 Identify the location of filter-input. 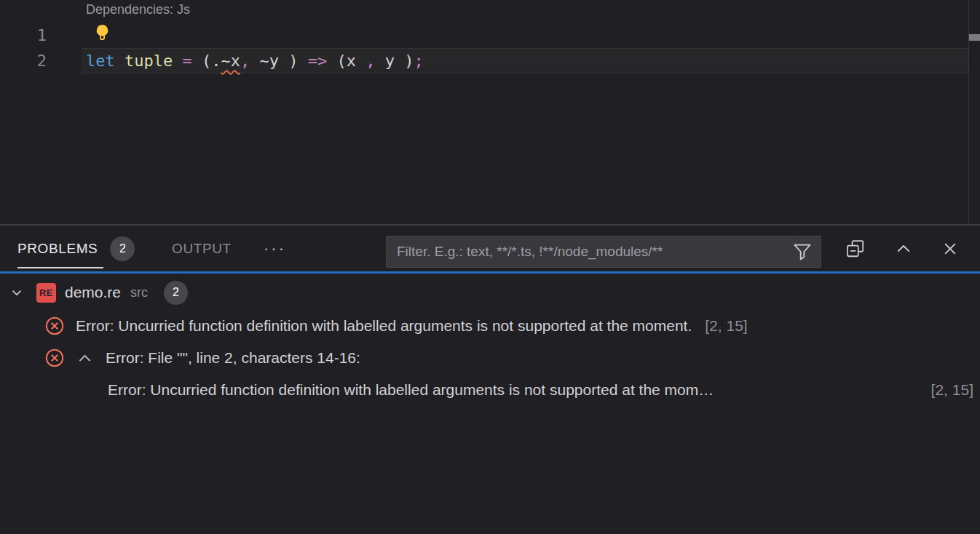
(585, 252).